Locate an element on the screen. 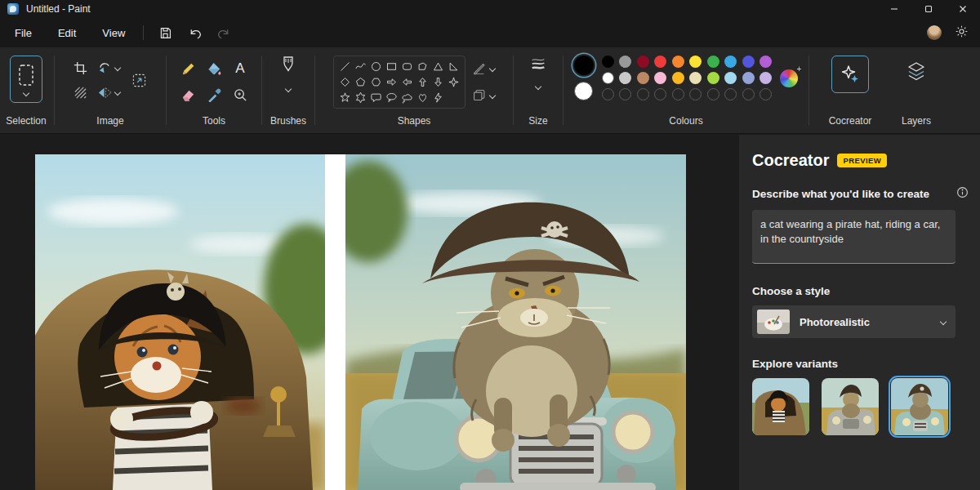 Image resolution: width=980 pixels, height=490 pixels. minimize-button is located at coordinates (894, 9).